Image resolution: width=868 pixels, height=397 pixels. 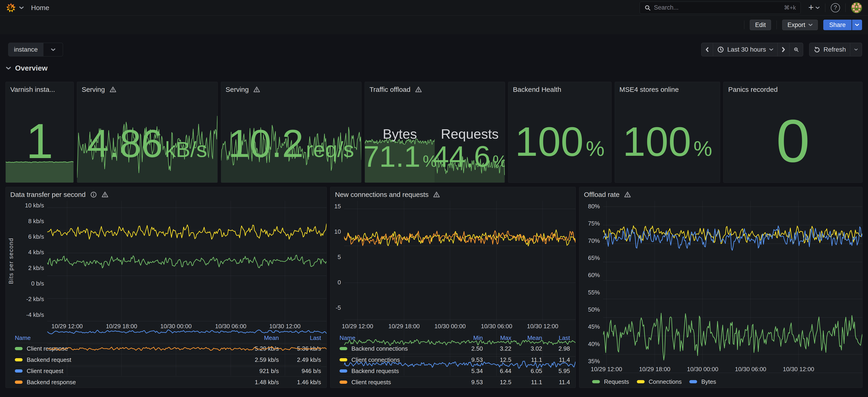 I want to click on y-axis-tick: 45%, so click(x=594, y=327).